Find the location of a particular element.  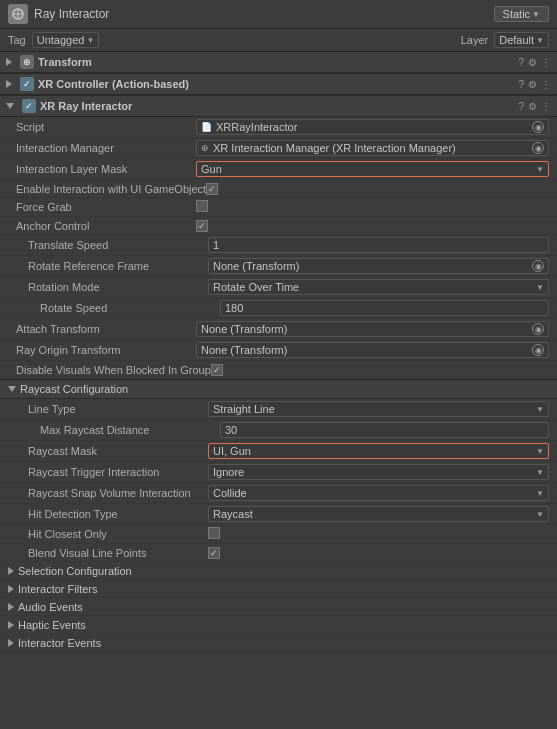

static-button: Static ▼ is located at coordinates (522, 14).